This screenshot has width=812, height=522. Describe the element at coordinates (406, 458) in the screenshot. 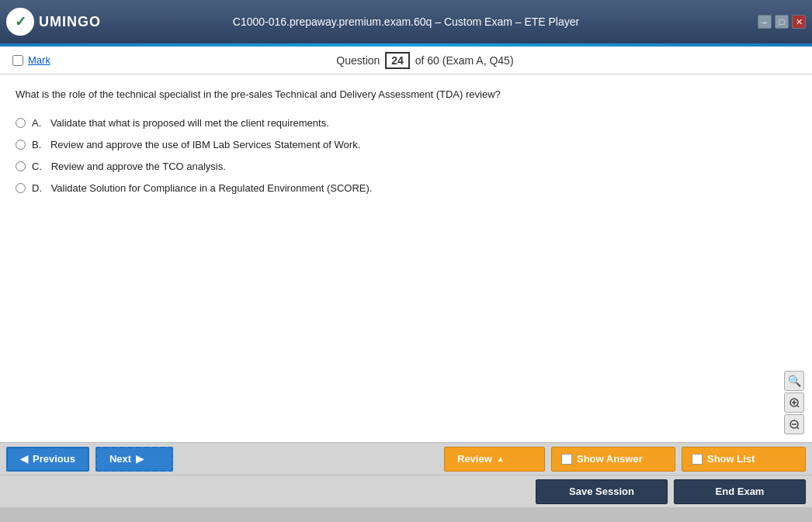

I see `bottom-nav-bar: ◀ Previous Next ▶ Review ▲ Show Answer S…` at that location.